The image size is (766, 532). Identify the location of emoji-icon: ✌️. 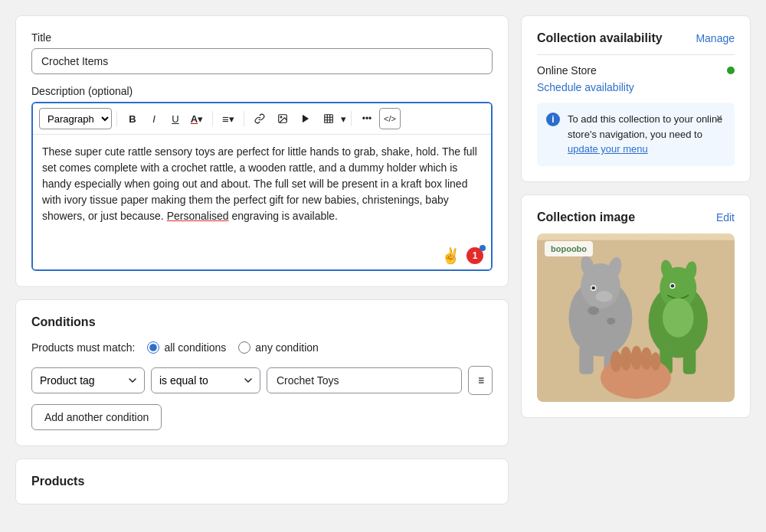
(450, 256).